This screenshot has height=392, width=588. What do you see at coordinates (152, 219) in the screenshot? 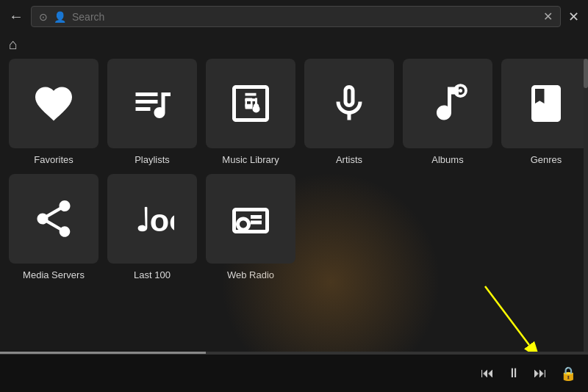
I see `last-100-tile: ♩oo` at bounding box center [152, 219].